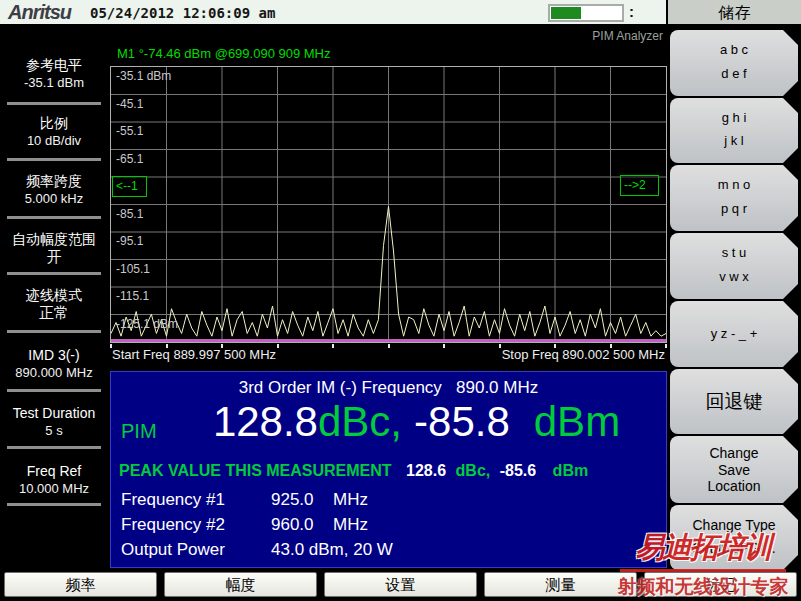 This screenshot has width=801, height=601. I want to click on y-axis-tick-label: -35.1 dBm, so click(144, 76).